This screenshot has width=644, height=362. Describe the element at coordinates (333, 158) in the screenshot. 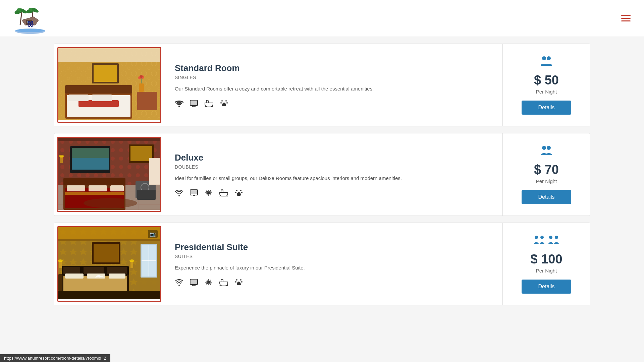

I see `room-title-deluxe: Deluxe` at that location.